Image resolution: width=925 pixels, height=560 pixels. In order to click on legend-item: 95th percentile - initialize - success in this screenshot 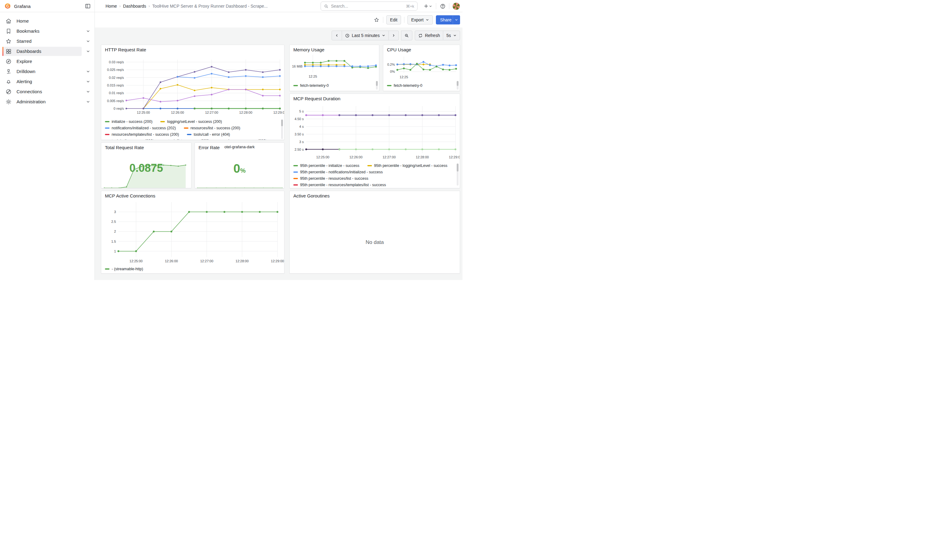, I will do `click(326, 166)`.